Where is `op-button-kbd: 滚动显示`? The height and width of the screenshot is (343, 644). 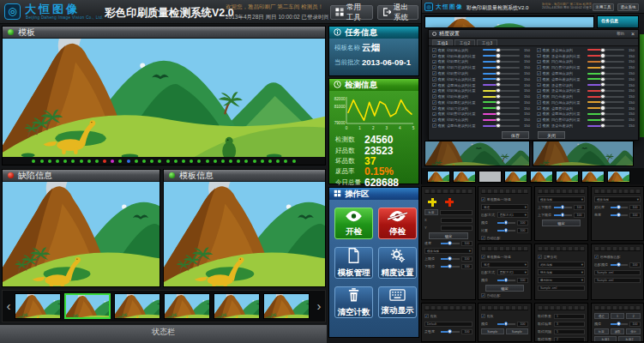
op-button-kbd: 滚动显示 is located at coordinates (398, 302).